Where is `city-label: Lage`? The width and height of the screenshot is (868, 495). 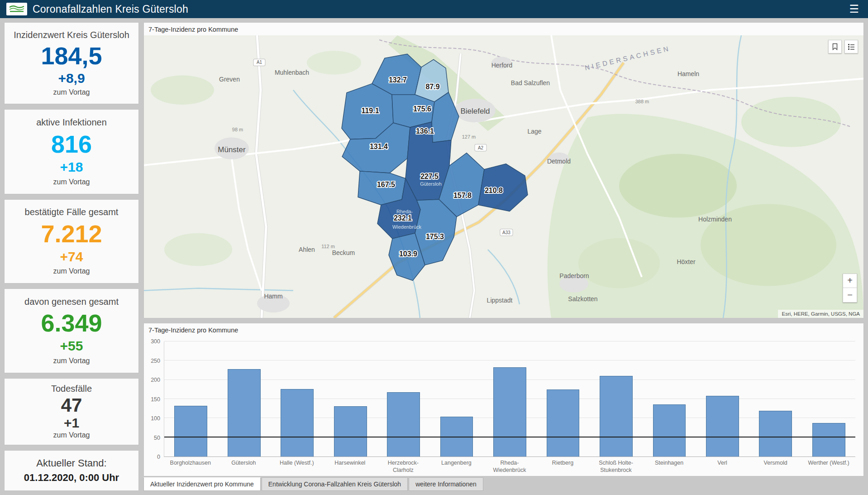
city-label: Lage is located at coordinates (534, 131).